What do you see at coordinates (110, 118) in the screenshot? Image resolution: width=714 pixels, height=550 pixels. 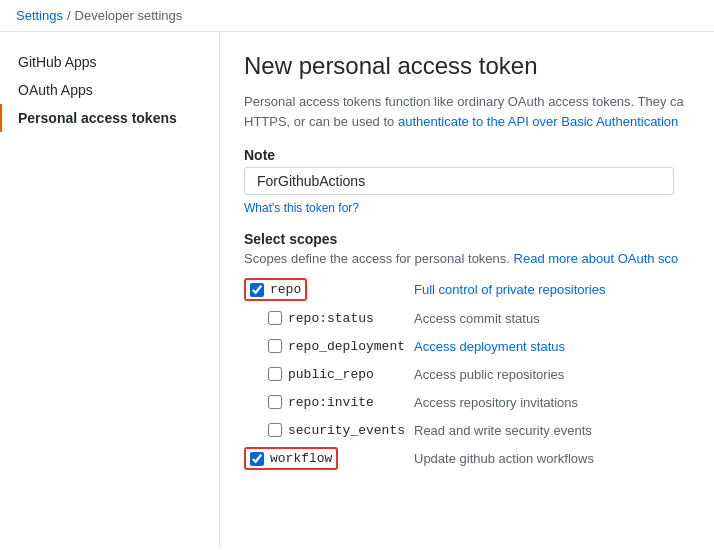 I see `sidebar-item-personal-access-tokens: Personal access tokens` at bounding box center [110, 118].